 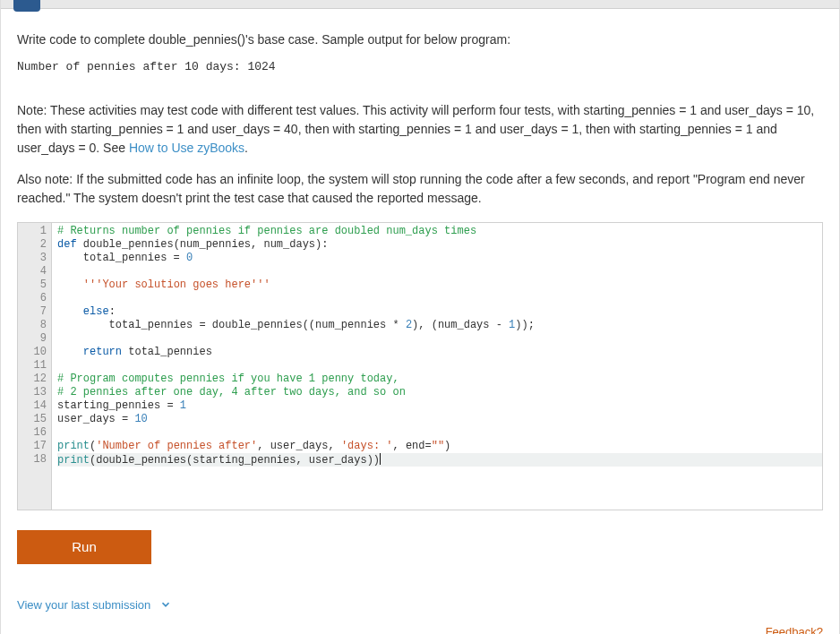 What do you see at coordinates (186, 148) in the screenshot?
I see `link-how-to-use-zybooks: How to Use zyBooks` at bounding box center [186, 148].